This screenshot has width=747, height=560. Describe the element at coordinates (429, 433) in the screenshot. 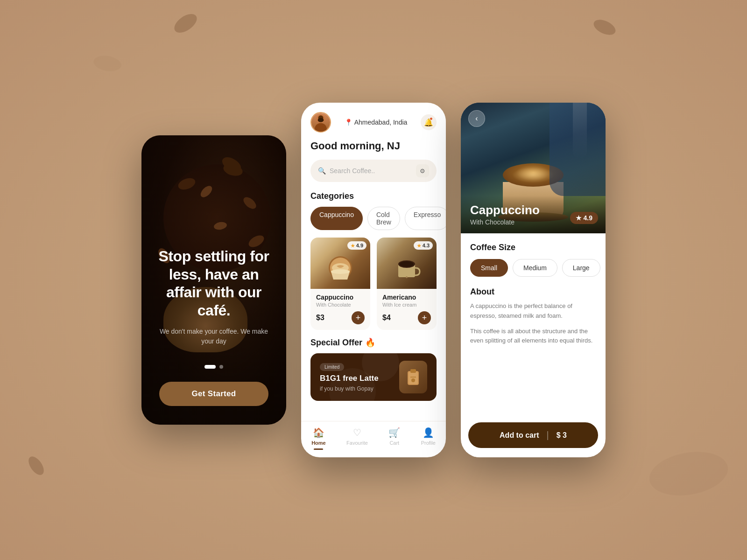

I see `profile-icon: 👤` at that location.